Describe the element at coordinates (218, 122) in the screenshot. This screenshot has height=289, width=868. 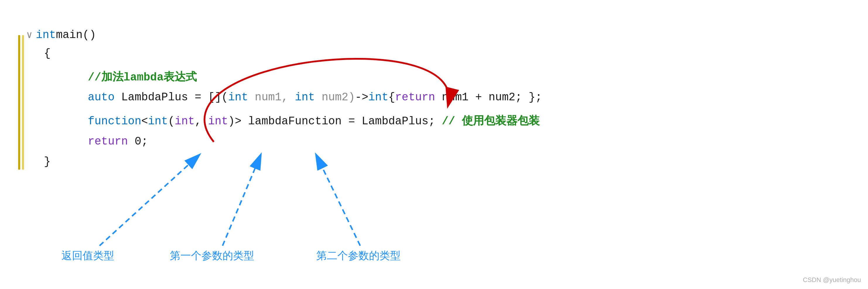
I see `keyword-int-p2: int` at that location.